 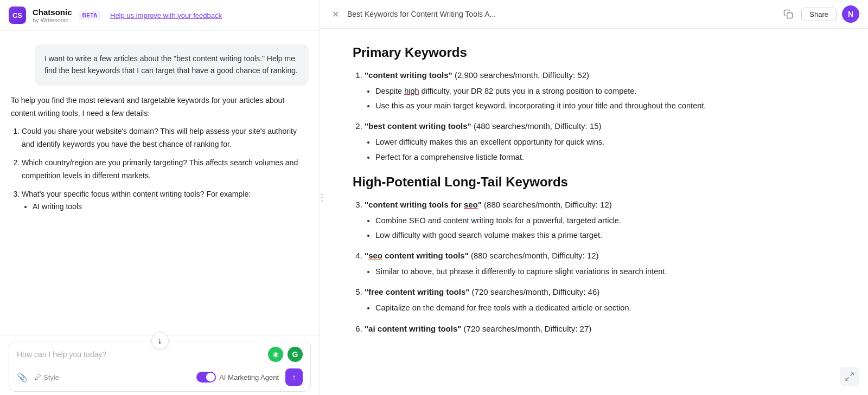 What do you see at coordinates (413, 328) in the screenshot?
I see `keyword-term-6: "ai content writing tools"` at bounding box center [413, 328].